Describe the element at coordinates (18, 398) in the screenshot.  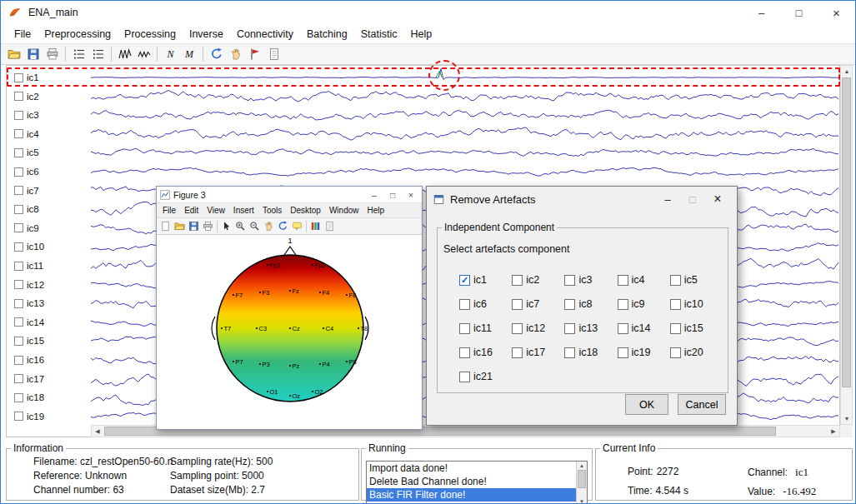
I see `channel-checkbox-ic18` at that location.